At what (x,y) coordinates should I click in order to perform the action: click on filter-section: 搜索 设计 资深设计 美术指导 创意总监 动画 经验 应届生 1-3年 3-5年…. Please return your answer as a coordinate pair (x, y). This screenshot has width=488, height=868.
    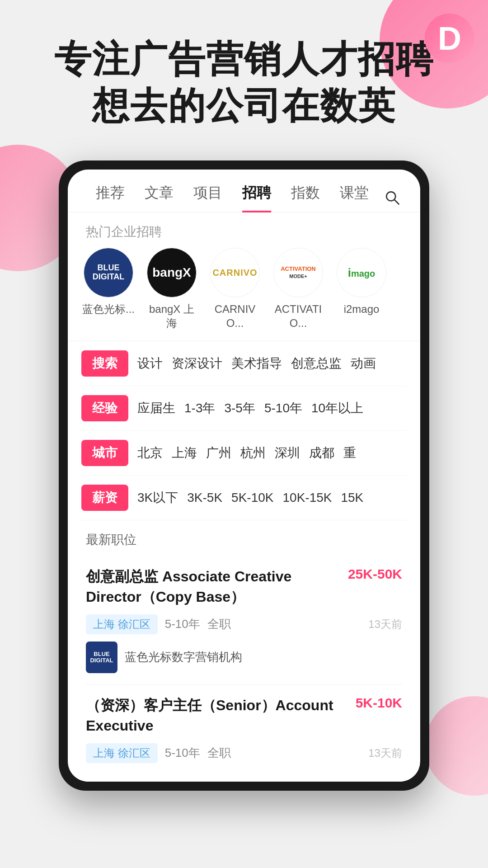
    Looking at the image, I should click on (244, 430).